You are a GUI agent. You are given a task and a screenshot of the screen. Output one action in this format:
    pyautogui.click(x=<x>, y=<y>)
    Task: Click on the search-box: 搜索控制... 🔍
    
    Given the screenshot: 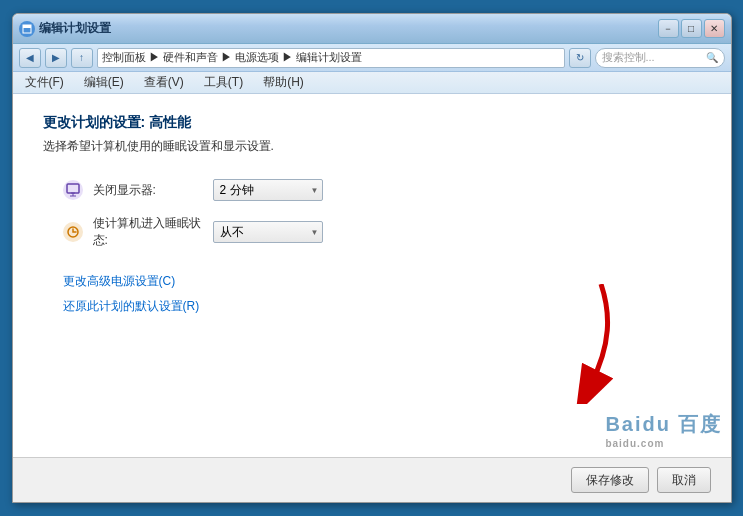 What is the action you would take?
    pyautogui.click(x=660, y=58)
    